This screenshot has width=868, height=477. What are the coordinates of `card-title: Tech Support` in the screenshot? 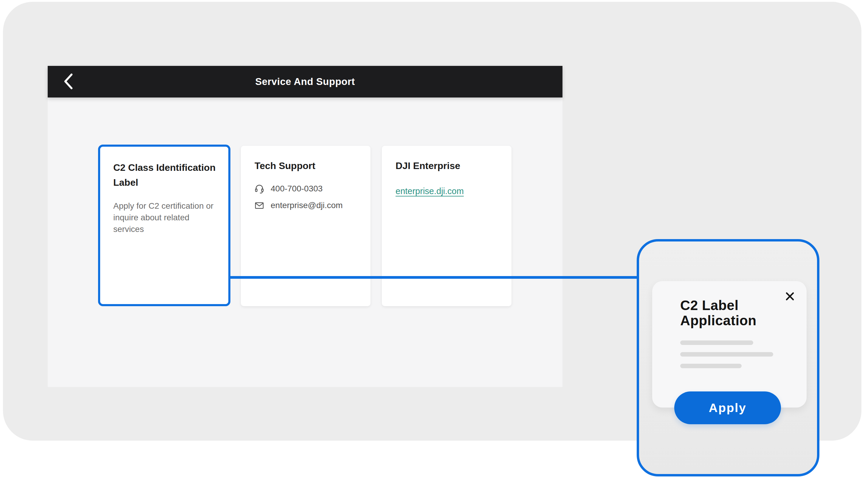 It's located at (307, 166).